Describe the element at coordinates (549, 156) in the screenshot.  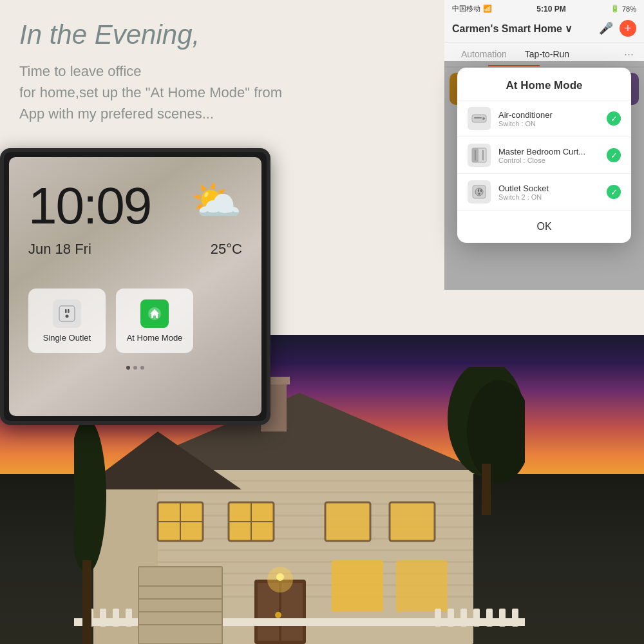
I see `curtain-info: Master Bedroom Curt... Control : Close` at that location.